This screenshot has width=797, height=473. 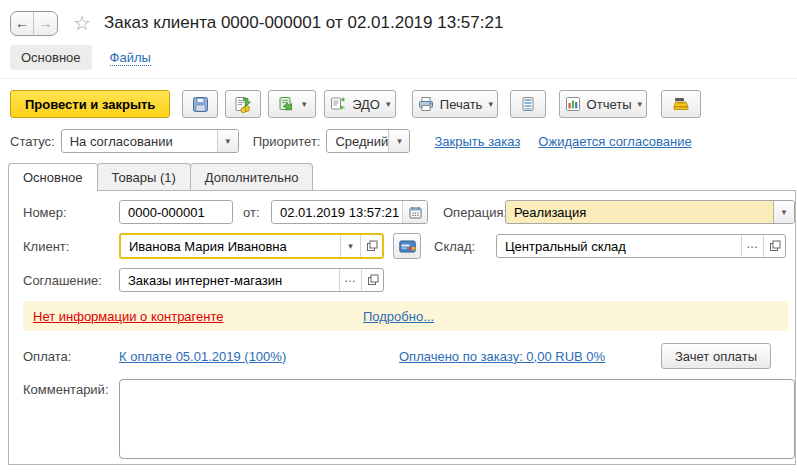 What do you see at coordinates (51, 58) in the screenshot?
I see `nav-item-main: Основное` at bounding box center [51, 58].